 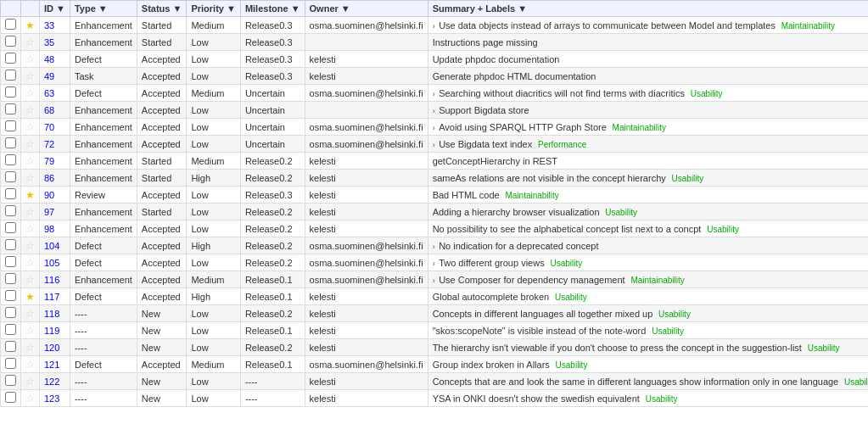 I want to click on milestone-col-header: Milestone ▼, so click(x=272, y=8).